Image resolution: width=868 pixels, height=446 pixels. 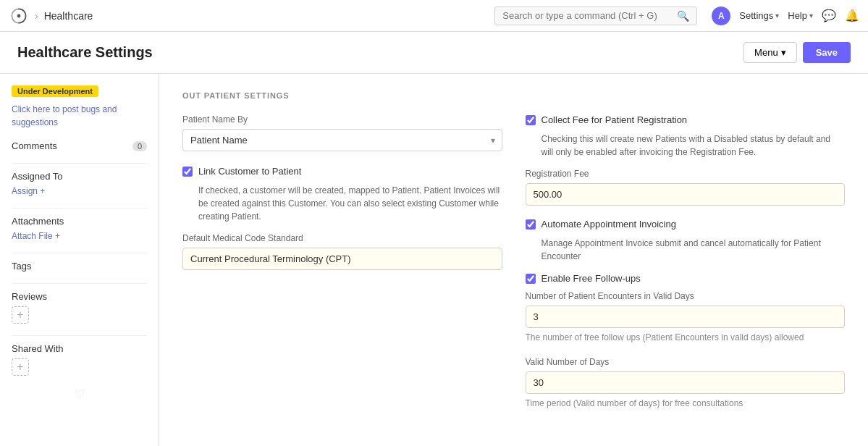 What do you see at coordinates (22, 266) in the screenshot?
I see `tags-label: Tags` at bounding box center [22, 266].